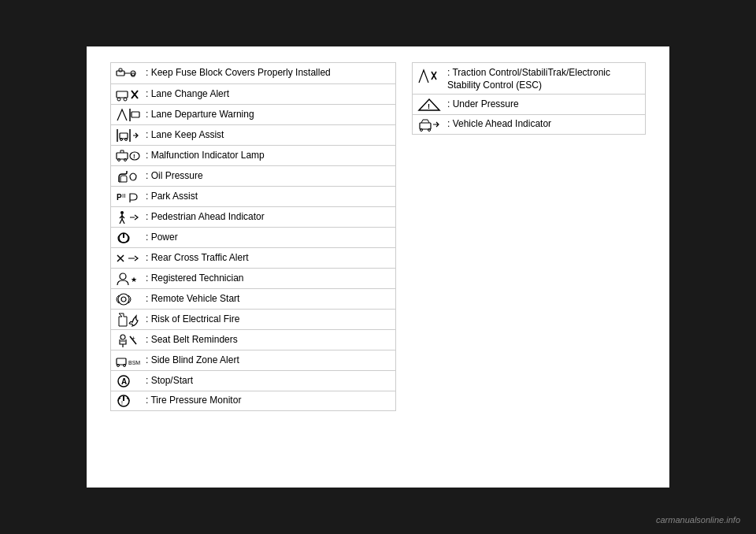  Describe the element at coordinates (432, 124) in the screenshot. I see `vehicle-ahead-icon` at that location.